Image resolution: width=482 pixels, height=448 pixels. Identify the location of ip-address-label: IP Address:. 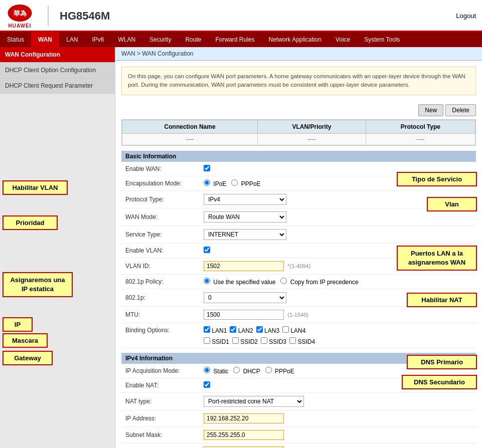
(162, 418).